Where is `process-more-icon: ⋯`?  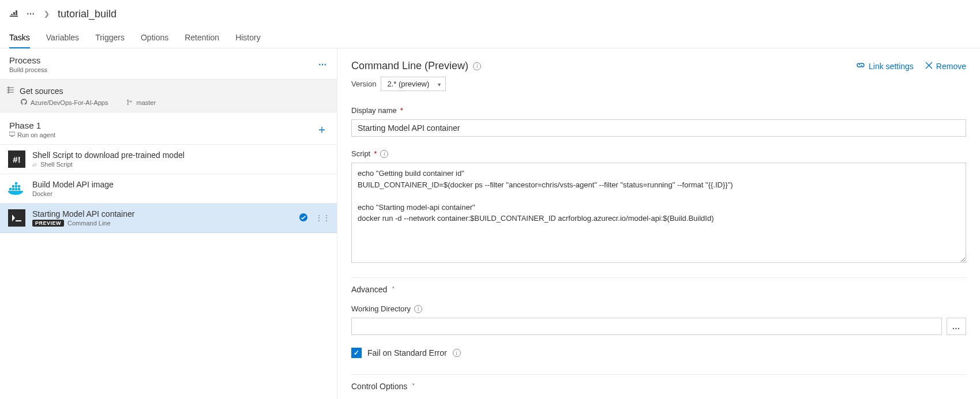
process-more-icon: ⋯ is located at coordinates (323, 65).